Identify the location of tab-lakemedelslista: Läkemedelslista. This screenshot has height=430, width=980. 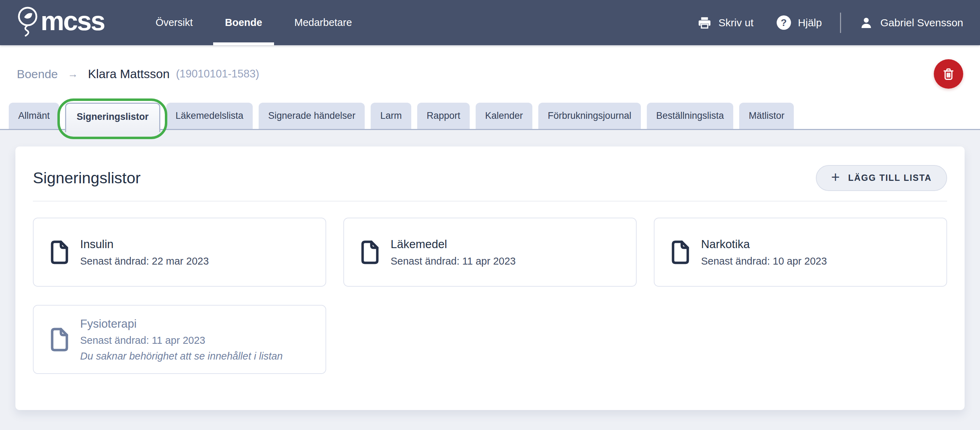
(210, 116).